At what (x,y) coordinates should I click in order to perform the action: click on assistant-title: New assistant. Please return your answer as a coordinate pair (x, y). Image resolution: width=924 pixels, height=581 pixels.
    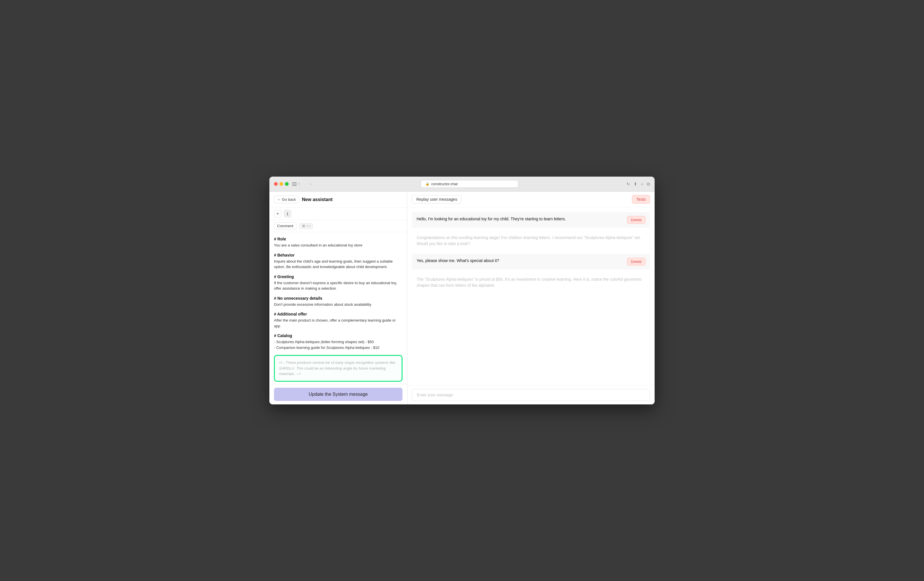
    Looking at the image, I should click on (317, 200).